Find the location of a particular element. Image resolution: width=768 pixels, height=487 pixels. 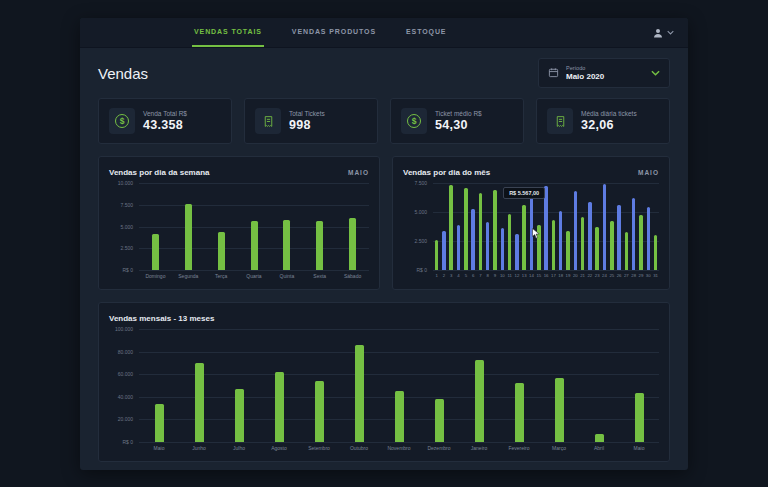

x-tick-label: 27 is located at coordinates (626, 276).